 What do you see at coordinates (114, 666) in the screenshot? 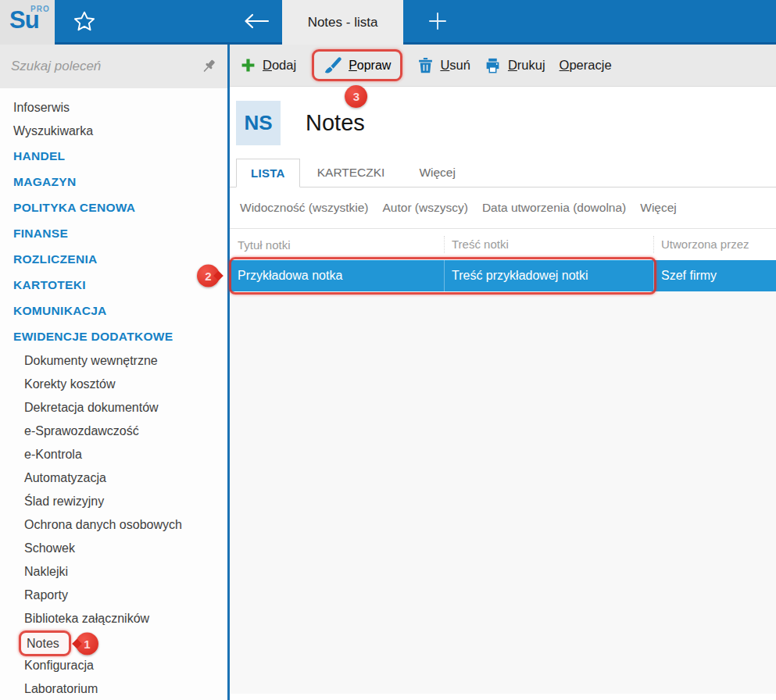
I see `sidebar-item-konfiguracja: Konfiguracja` at bounding box center [114, 666].